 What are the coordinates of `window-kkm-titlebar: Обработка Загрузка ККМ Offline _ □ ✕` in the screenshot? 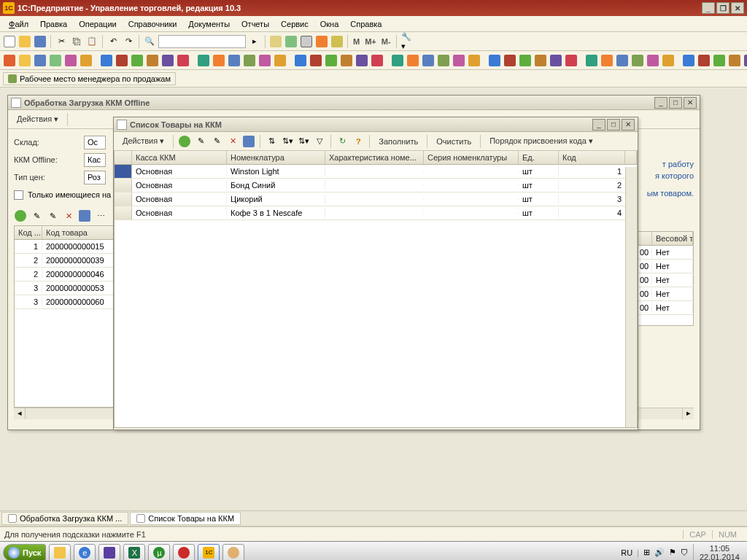 It's located at (354, 103).